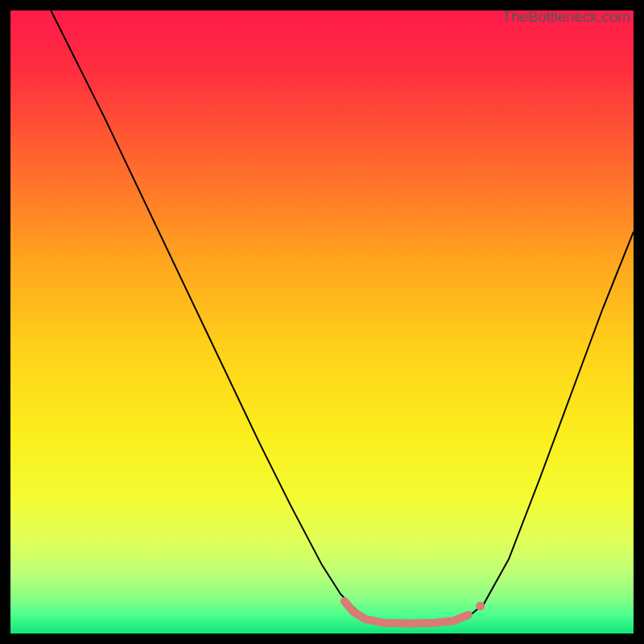  What do you see at coordinates (567, 17) in the screenshot?
I see `watermark-text: TheBottleneck.com` at bounding box center [567, 17].